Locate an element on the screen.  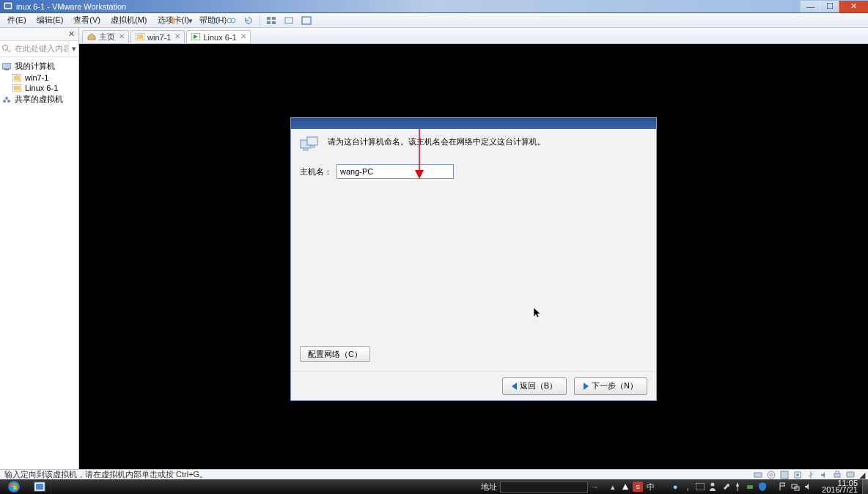
snapshot-icon is located at coordinates (213, 21).